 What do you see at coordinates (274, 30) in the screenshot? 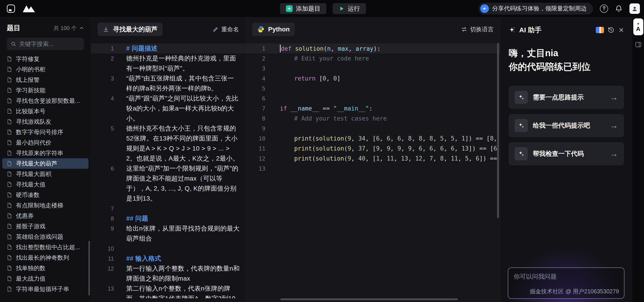
I see `language-pill: Python` at bounding box center [274, 30].